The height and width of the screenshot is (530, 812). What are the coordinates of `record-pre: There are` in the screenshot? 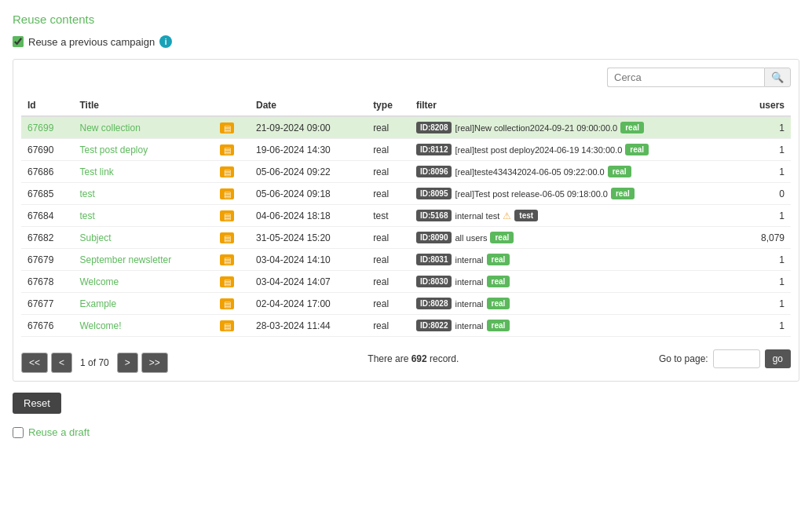 It's located at (390, 359).